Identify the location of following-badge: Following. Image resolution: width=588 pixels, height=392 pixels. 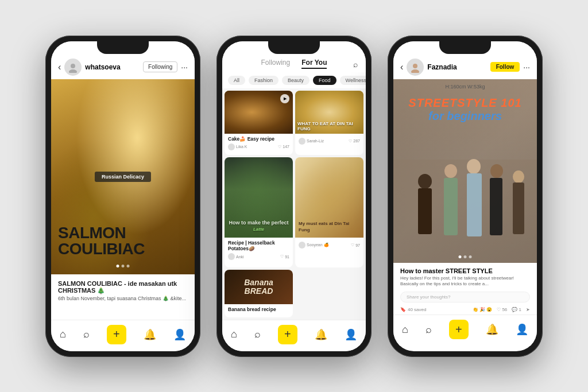
(160, 67).